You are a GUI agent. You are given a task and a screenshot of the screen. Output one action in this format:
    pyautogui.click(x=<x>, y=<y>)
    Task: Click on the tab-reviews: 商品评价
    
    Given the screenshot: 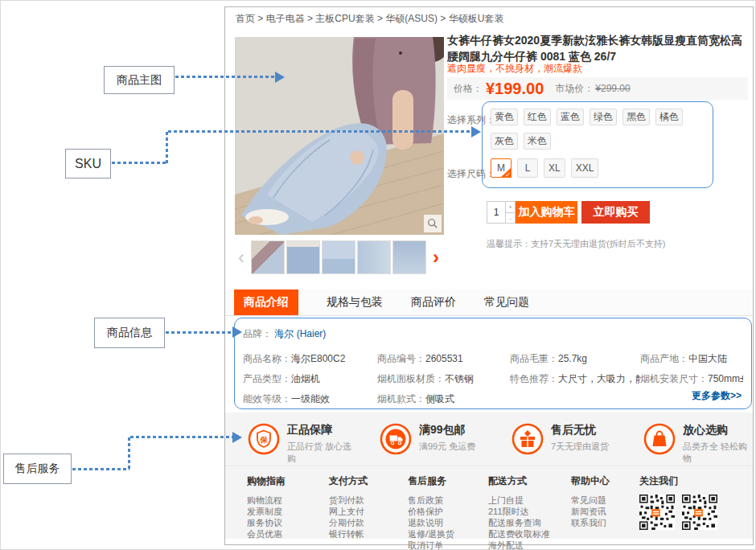 What is the action you would take?
    pyautogui.click(x=433, y=302)
    